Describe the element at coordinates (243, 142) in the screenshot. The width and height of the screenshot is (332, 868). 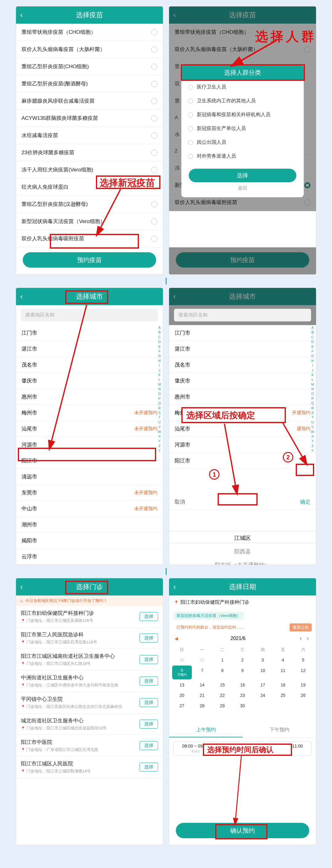
I see `group-option: 因公出国人员` at that location.